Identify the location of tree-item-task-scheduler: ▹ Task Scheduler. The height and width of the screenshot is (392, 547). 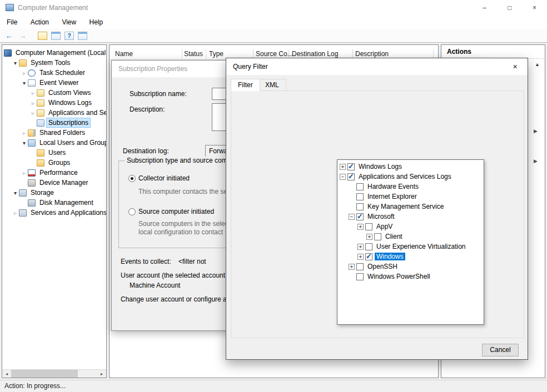
(54, 73).